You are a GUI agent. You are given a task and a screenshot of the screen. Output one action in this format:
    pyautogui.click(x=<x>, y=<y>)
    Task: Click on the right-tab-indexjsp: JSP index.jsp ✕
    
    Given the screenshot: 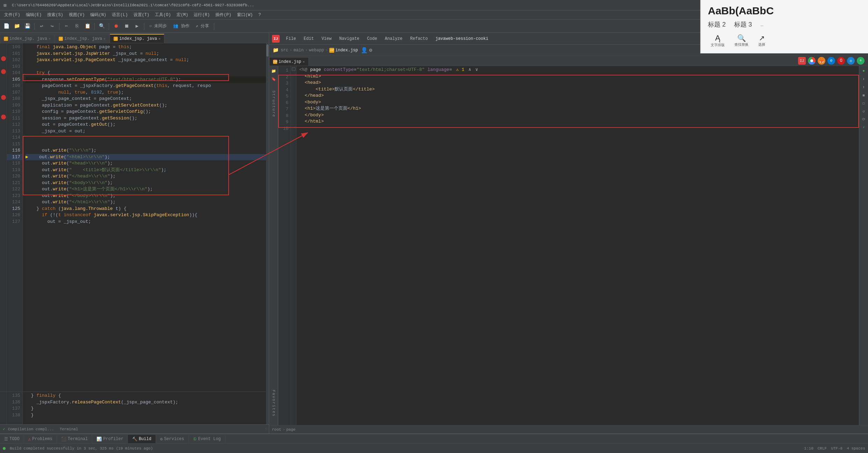 What is the action you would take?
    pyautogui.click(x=289, y=61)
    